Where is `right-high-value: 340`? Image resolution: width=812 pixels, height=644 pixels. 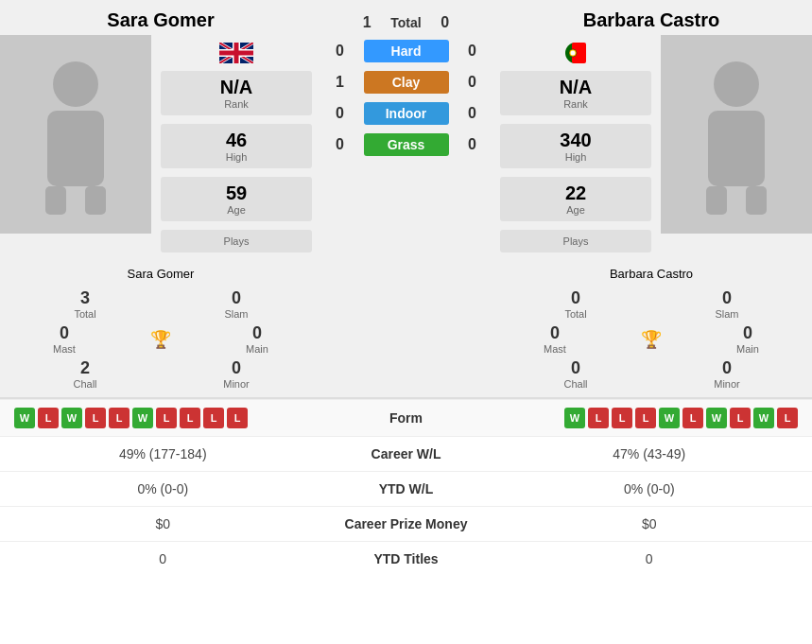
right-high-value: 340 is located at coordinates (576, 140).